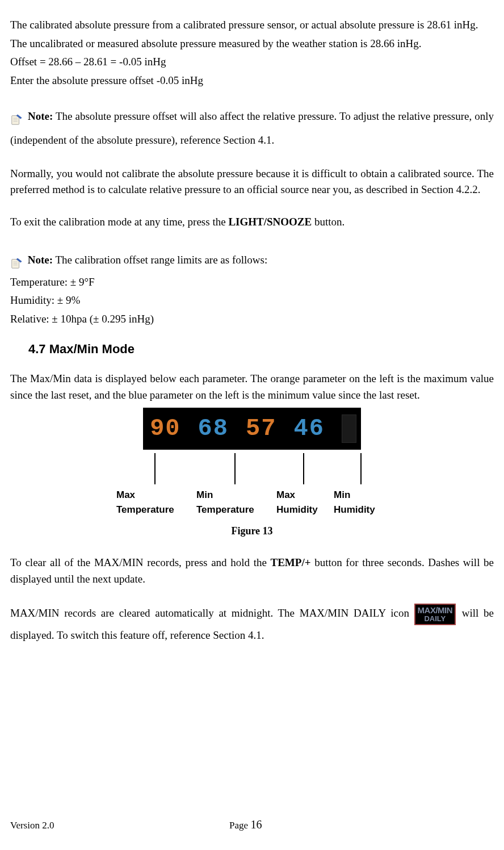  What do you see at coordinates (165, 429) in the screenshot?
I see `max-temp-value: 90` at bounding box center [165, 429].